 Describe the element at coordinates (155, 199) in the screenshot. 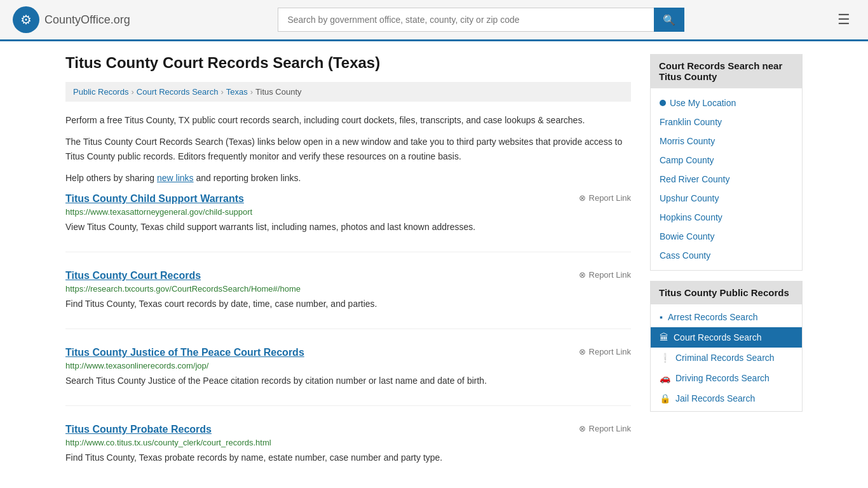

I see `result-title-1: Titus County Child Support Warrants` at that location.